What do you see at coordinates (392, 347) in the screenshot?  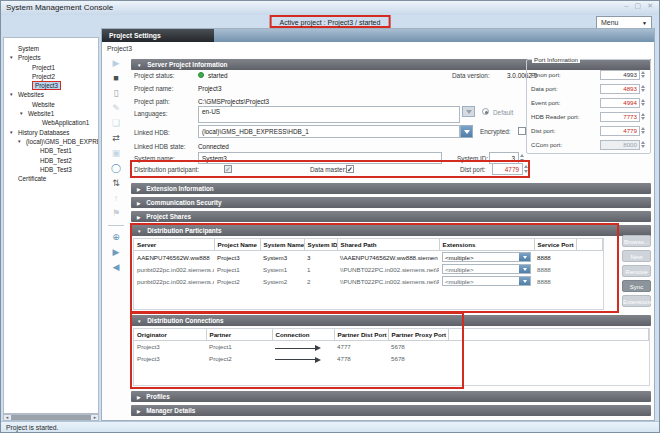 I see `table-row: Project3Project147775678` at bounding box center [392, 347].